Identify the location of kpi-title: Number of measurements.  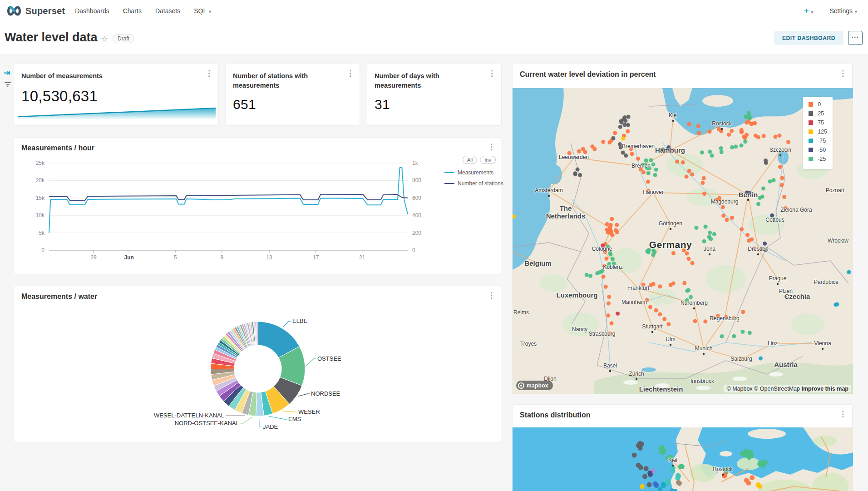
(89, 76).